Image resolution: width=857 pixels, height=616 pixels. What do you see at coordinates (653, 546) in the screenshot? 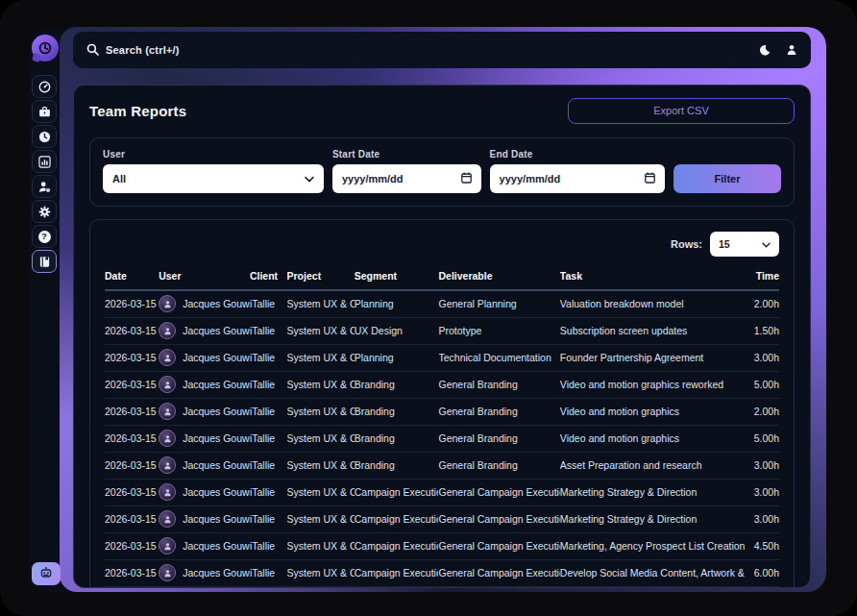
I see `cell-task: Marketing, Agency Prospect List Creation` at bounding box center [653, 546].